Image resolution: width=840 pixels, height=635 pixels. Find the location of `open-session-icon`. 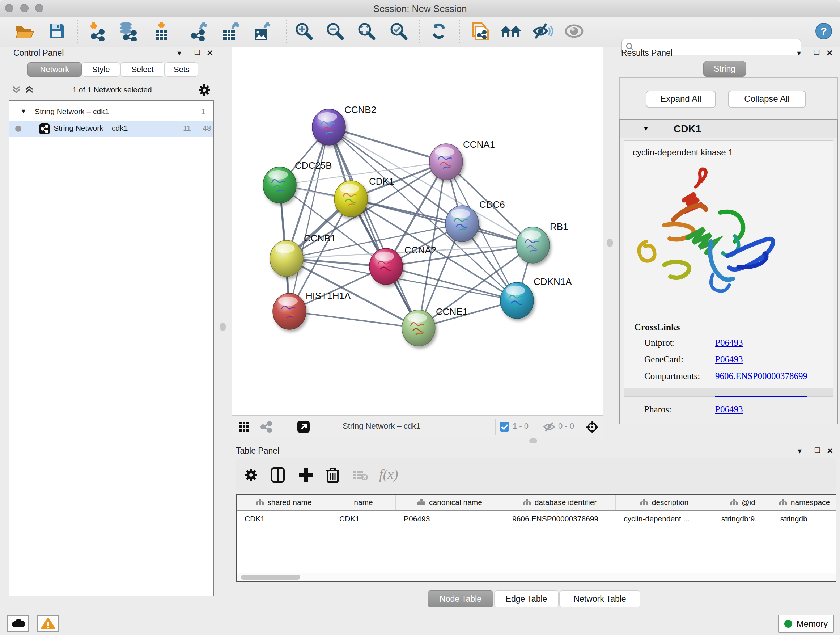

open-session-icon is located at coordinates (24, 32).